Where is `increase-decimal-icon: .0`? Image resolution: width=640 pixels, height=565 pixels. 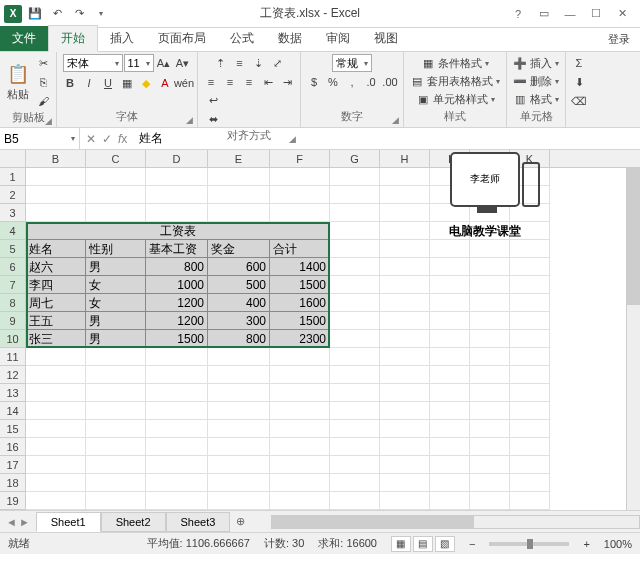 increase-decimal-icon: .0 is located at coordinates (371, 82).